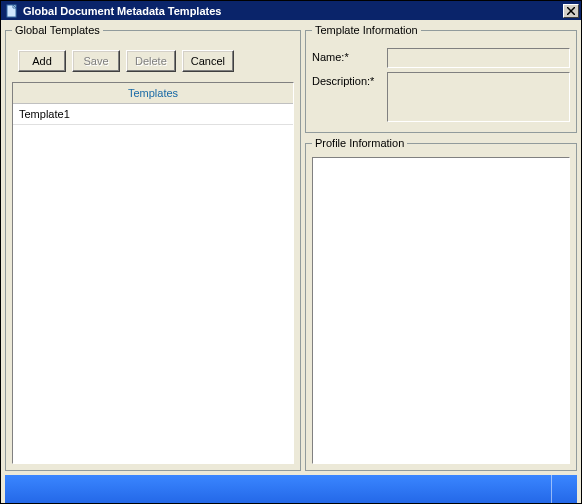  Describe the element at coordinates (291, 10) in the screenshot. I see `titlebar: Global Document Metadata Templates` at that location.